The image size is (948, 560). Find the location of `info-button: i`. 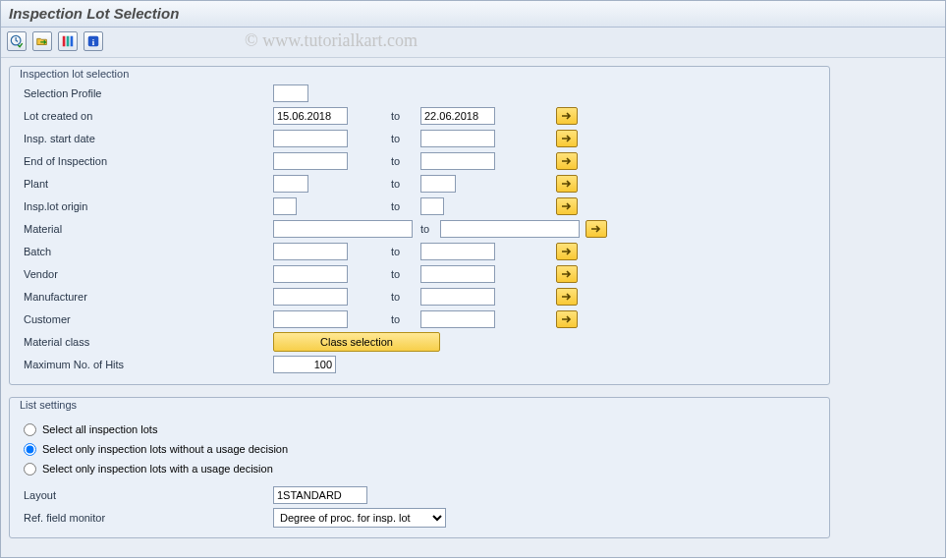

info-button: i is located at coordinates (93, 41).